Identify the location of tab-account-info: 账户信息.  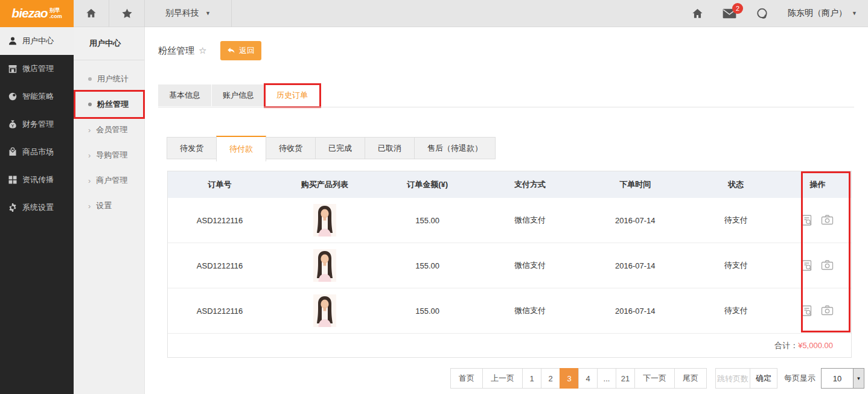
(238, 95).